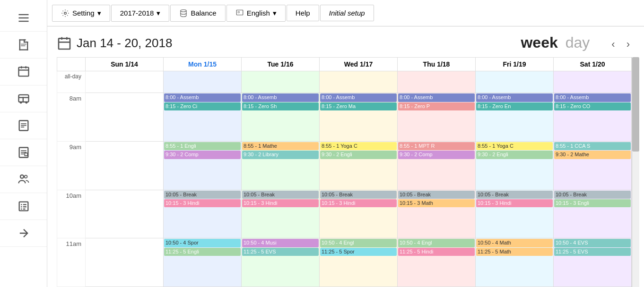 Image resolution: width=644 pixels, height=287 pixels. Describe the element at coordinates (514, 262) in the screenshot. I see `cell-11am-fri: 10:50 - 4 Math 11:25 - 5 Math` at that location.